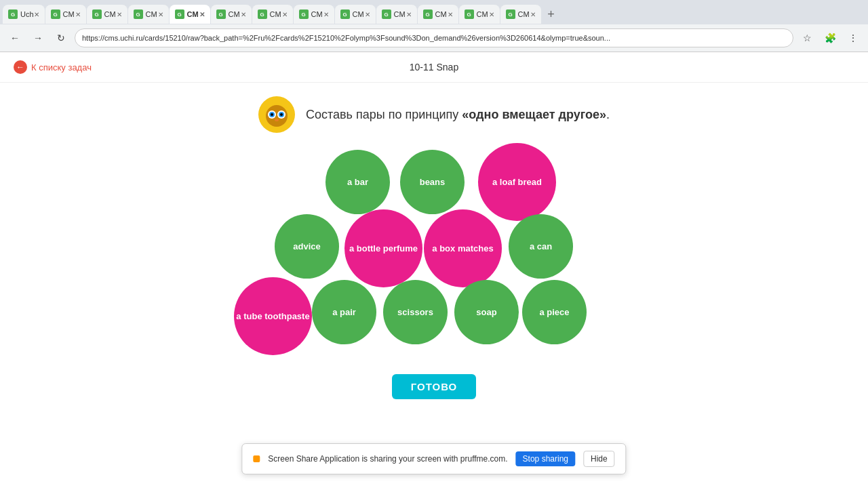 This screenshot has width=868, height=488. Describe the element at coordinates (285, 15) in the screenshot. I see `tab-close-6: ✕` at that location.